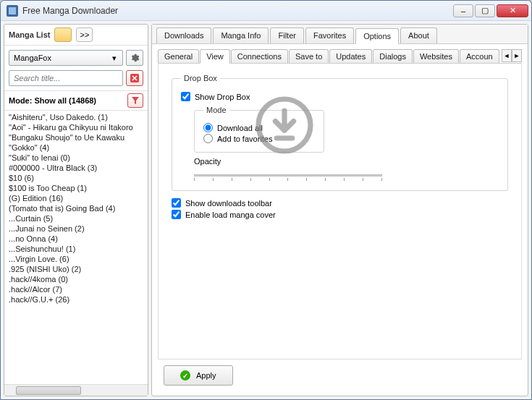  Describe the element at coordinates (259, 56) in the screenshot. I see `subtab-connections: Connections` at that location.